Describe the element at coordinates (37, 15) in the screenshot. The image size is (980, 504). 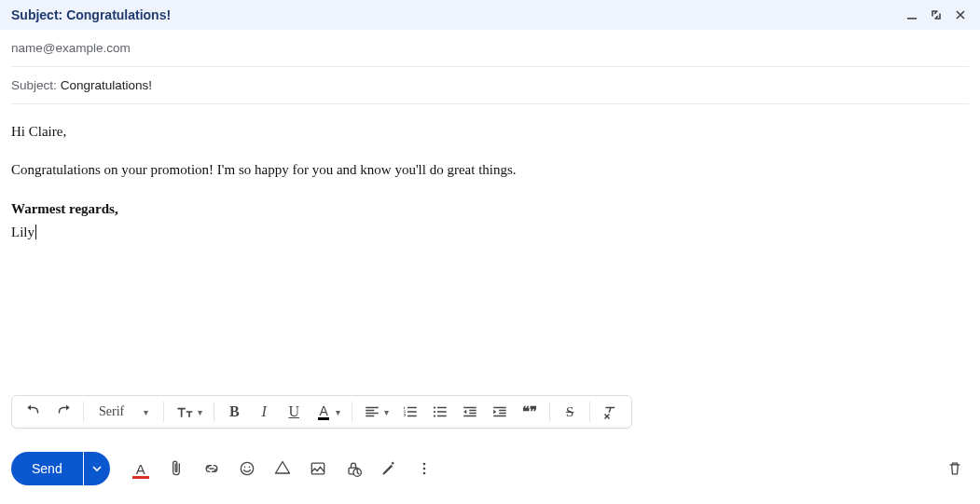
I see `title-subject-prefix: Subject:` at that location.